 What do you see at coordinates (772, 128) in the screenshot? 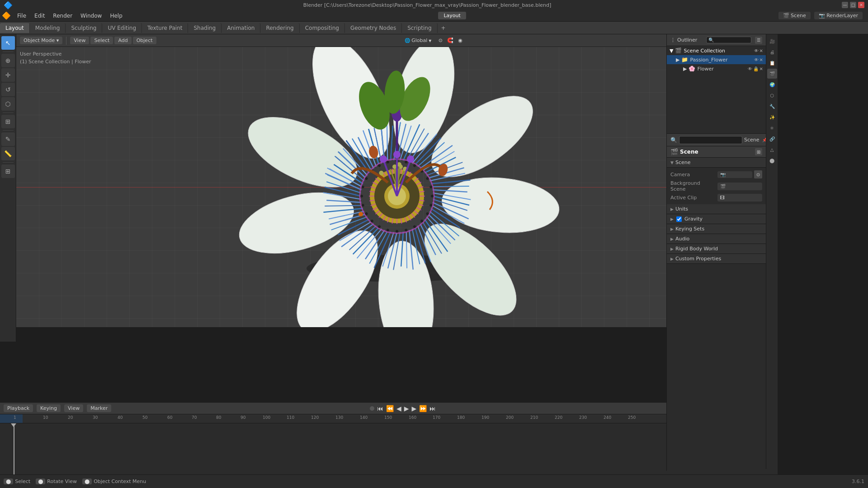
I see `props-tab-physics: ⚛` at bounding box center [772, 128].